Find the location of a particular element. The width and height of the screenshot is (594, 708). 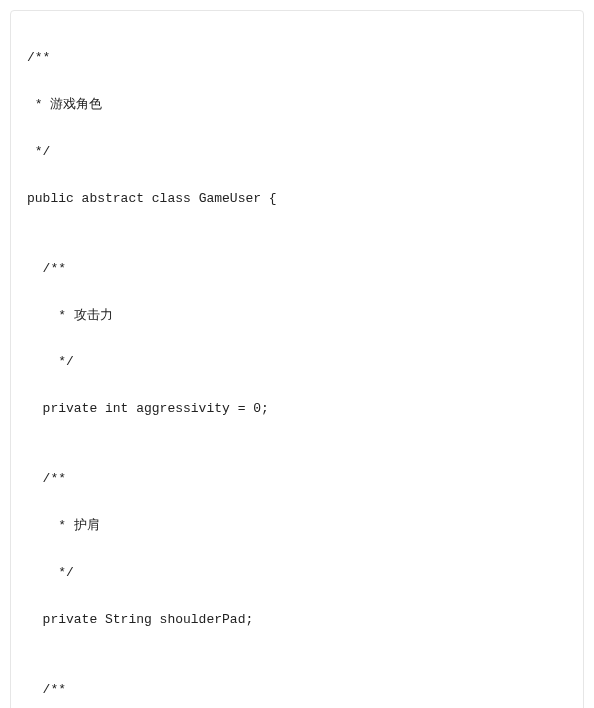

code-line: * 攻击力 is located at coordinates (297, 316).